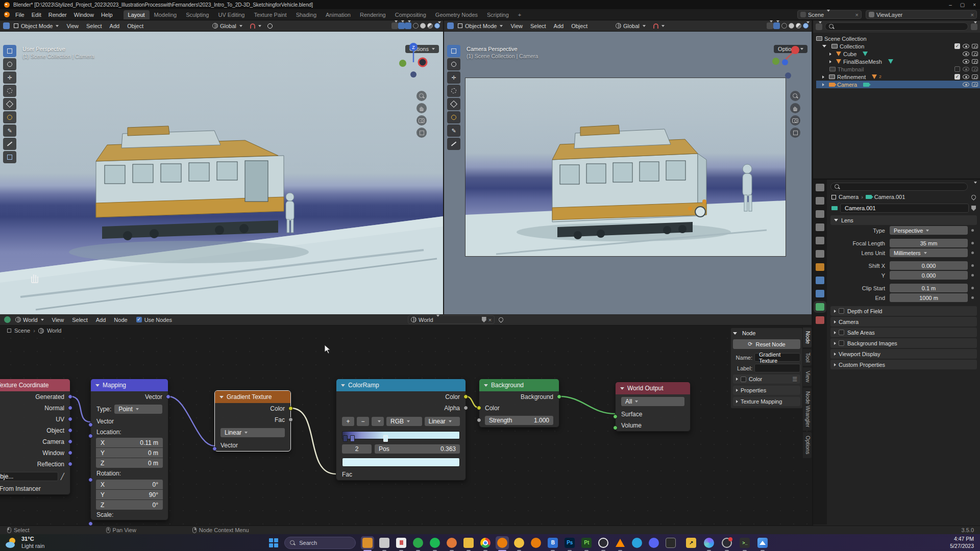 This screenshot has height=551, width=980. Describe the element at coordinates (777, 368) in the screenshot. I see `node-label-field` at that location.